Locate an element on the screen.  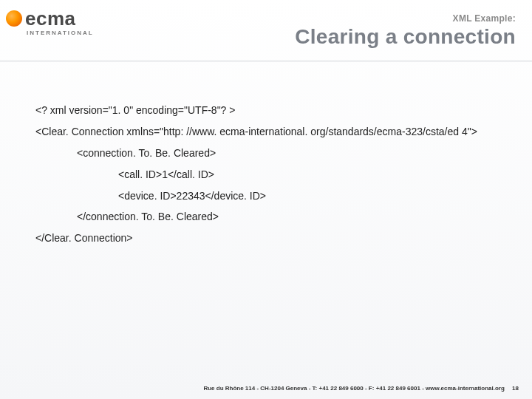
logo-text: ecma INTERNATIONAL is located at coordinates (59, 22).